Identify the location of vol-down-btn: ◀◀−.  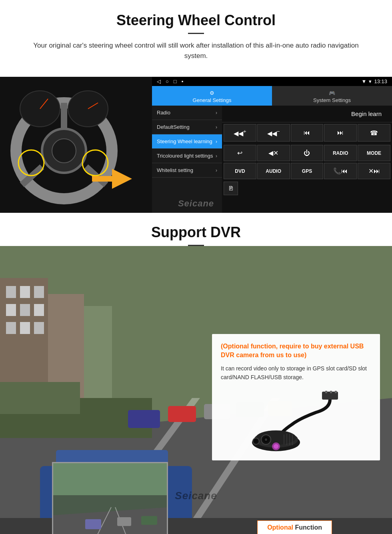
(274, 133).